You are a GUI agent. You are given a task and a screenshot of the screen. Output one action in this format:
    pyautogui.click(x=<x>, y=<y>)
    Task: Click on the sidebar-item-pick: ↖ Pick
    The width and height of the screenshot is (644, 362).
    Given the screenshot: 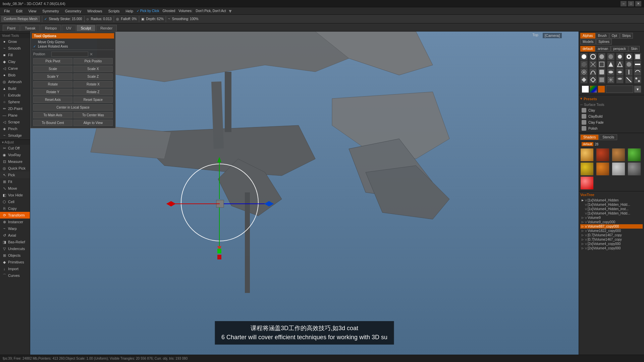 What is the action you would take?
    pyautogui.click(x=15, y=175)
    